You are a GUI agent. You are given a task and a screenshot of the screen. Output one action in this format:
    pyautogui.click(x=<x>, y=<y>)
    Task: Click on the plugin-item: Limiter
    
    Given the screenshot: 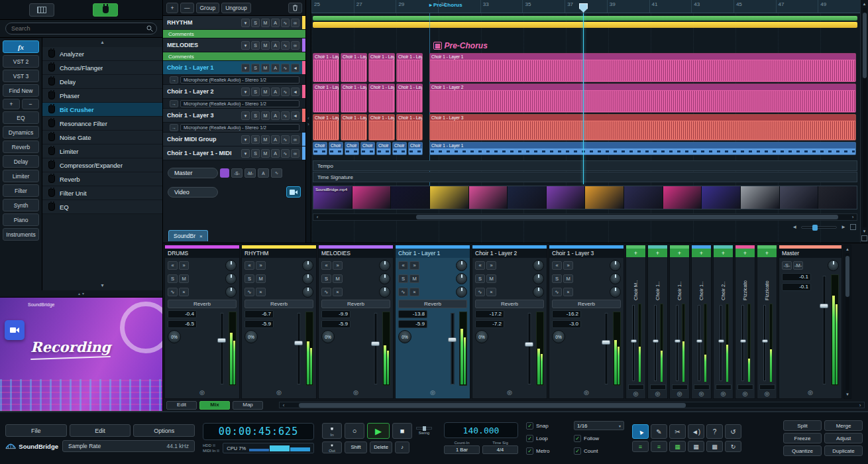 What is the action you would take?
    pyautogui.click(x=102, y=151)
    